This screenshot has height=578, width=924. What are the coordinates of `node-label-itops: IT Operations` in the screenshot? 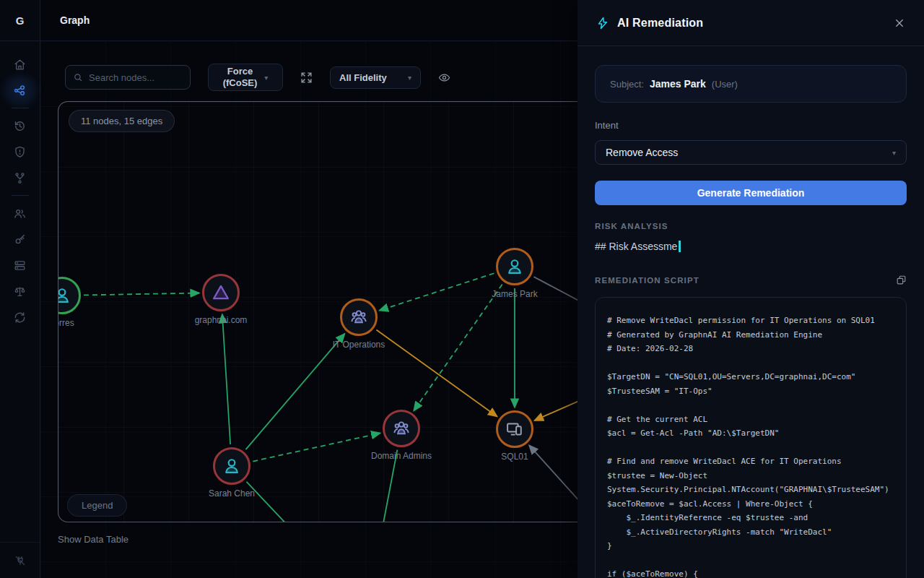 It's located at (359, 345).